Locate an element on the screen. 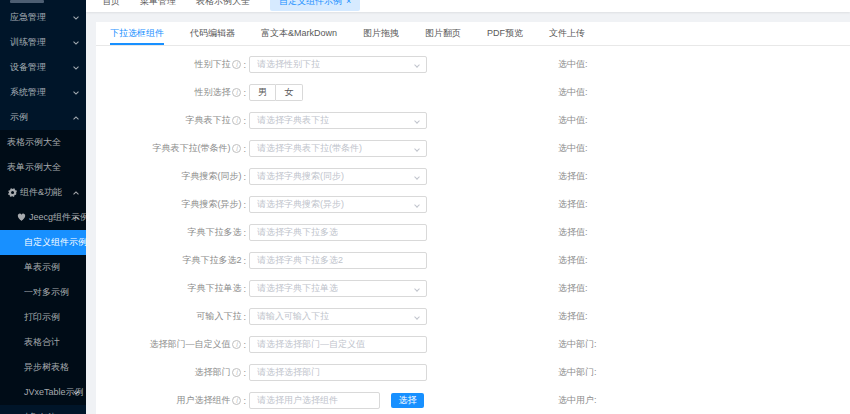  sidebar-item-设备管理: 设备管理 is located at coordinates (43, 68).